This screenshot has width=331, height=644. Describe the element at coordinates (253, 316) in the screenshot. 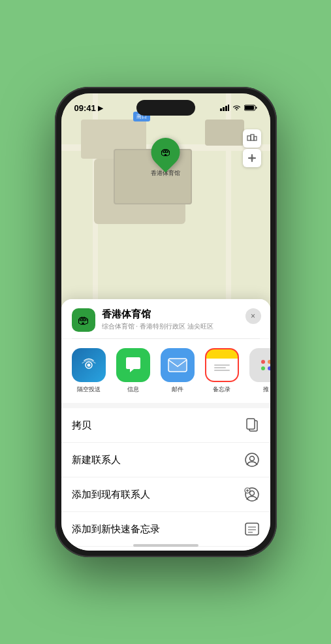

I see `close-button: ×` at that location.